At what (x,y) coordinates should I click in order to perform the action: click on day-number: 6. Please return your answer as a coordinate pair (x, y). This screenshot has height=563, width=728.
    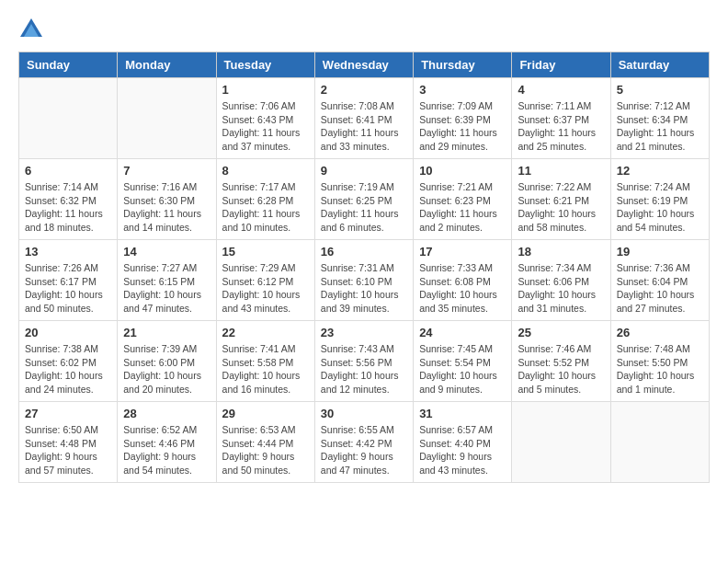
    Looking at the image, I should click on (68, 171).